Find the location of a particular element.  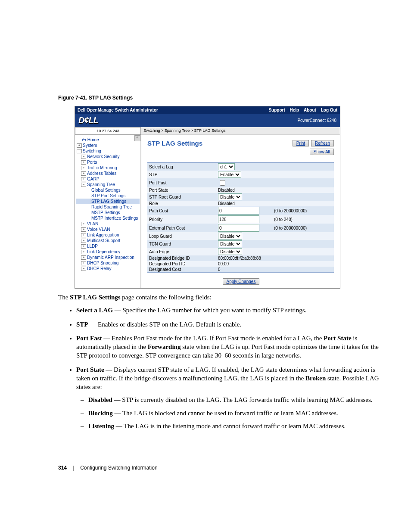

form-value: Enable is located at coordinates (246, 174).